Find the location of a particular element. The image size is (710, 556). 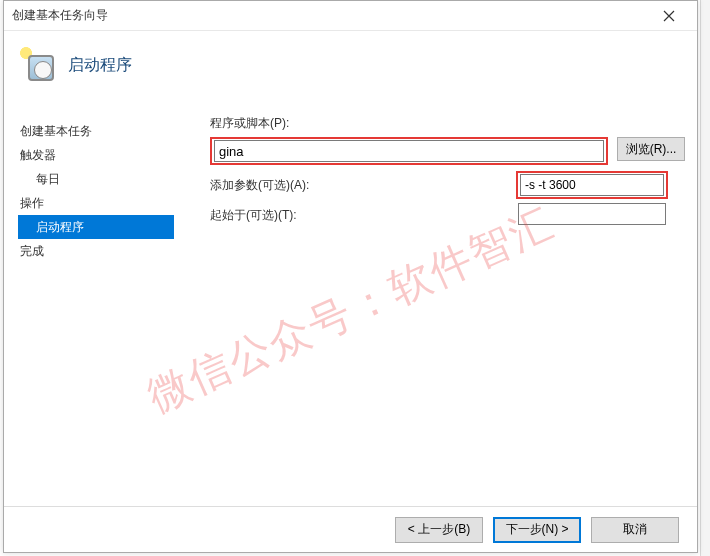

wizard-header: 启动程序 is located at coordinates (350, 65).